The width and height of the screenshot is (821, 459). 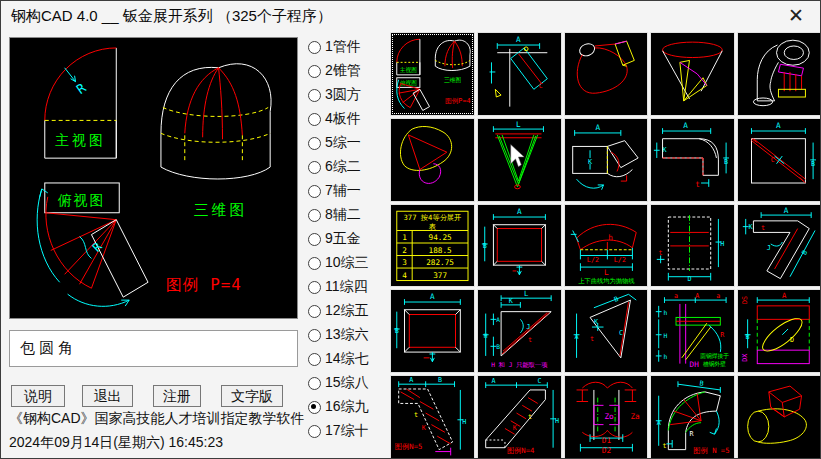 What do you see at coordinates (348, 167) in the screenshot?
I see `radio-item-6: 6综二` at bounding box center [348, 167].